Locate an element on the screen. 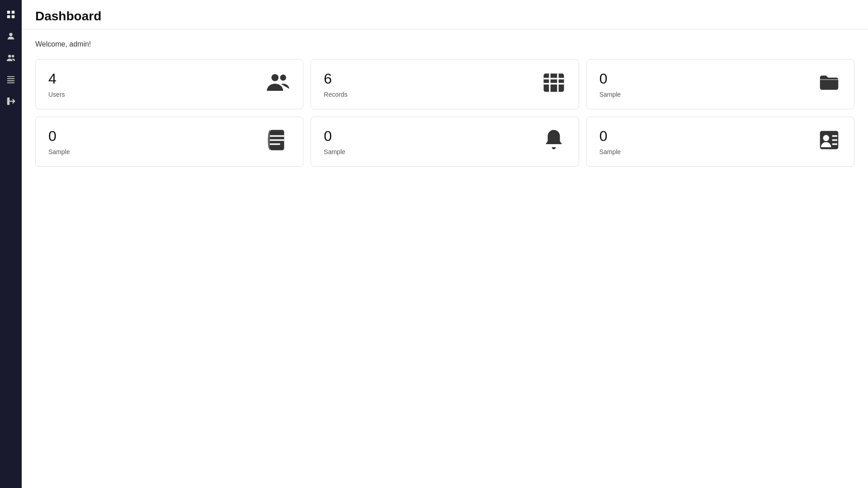 The width and height of the screenshot is (868, 488). sample4-card: 0 Sample is located at coordinates (721, 142).